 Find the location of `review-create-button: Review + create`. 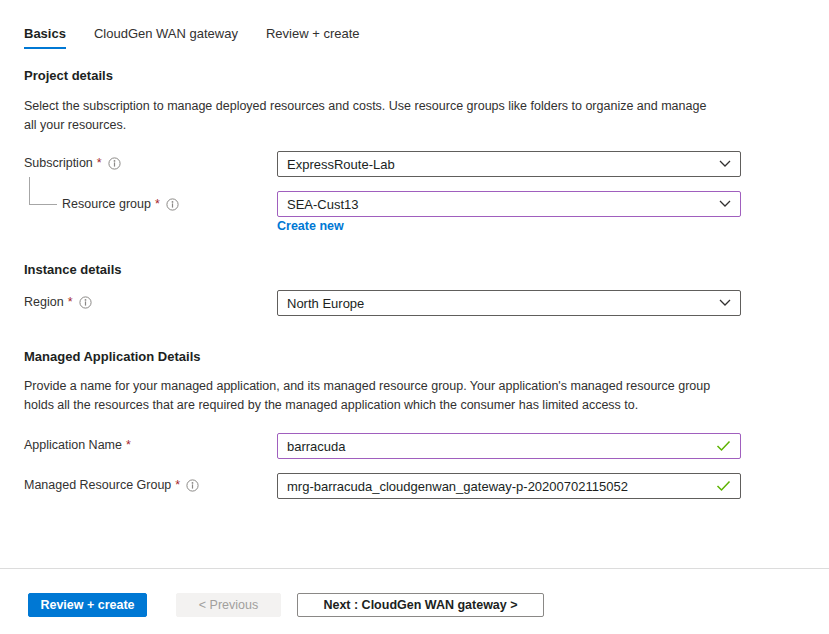

review-create-button: Review + create is located at coordinates (88, 605).